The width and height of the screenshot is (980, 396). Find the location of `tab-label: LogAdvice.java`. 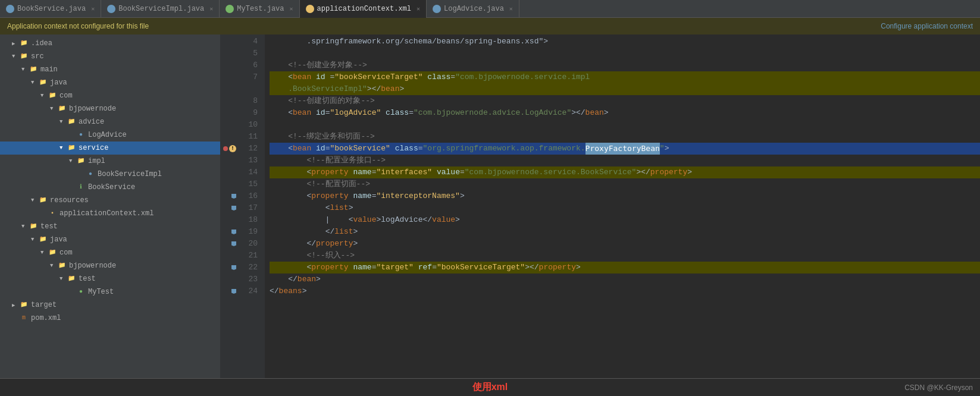

tab-label: LogAdvice.java is located at coordinates (474, 9).